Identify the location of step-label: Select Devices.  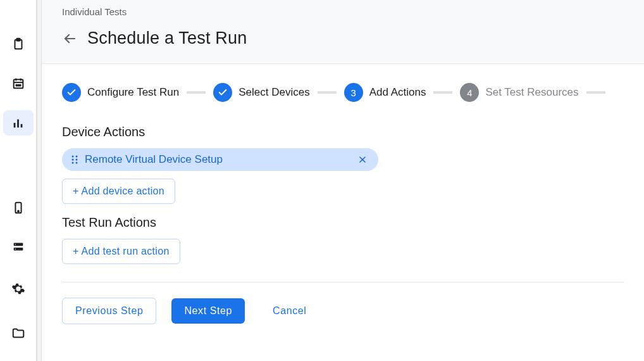
(274, 92).